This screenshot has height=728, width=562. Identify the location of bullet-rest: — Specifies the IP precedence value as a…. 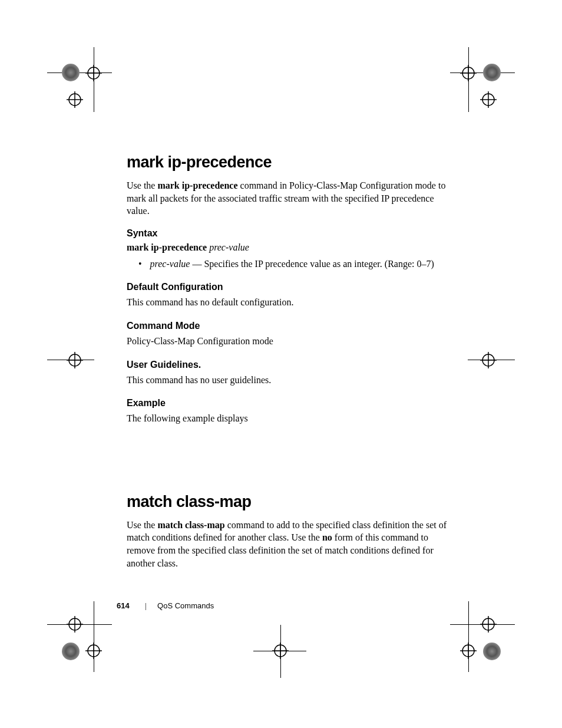
(312, 264).